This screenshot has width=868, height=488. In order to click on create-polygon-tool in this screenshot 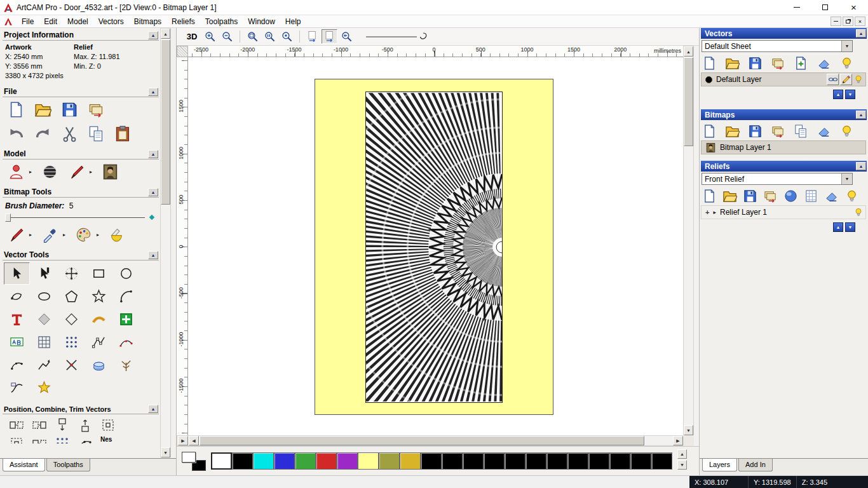, I will do `click(71, 296)`.